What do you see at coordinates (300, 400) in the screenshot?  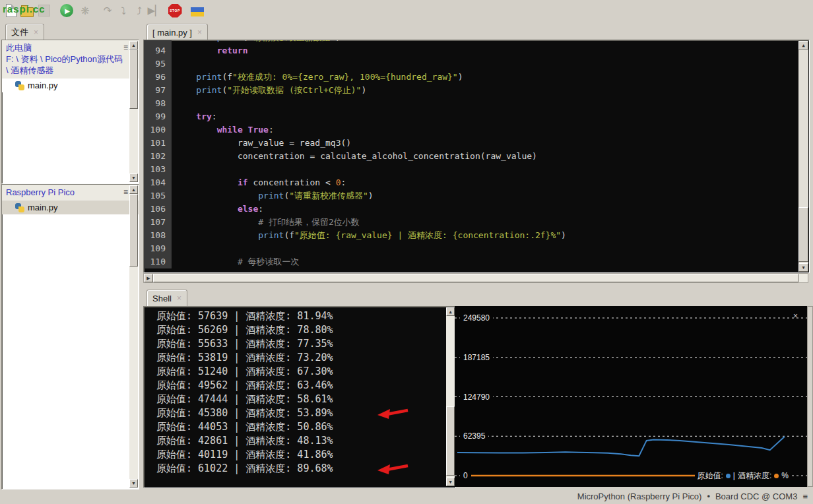 I see `shell-output-row: 原始值: 47444 | 酒精浓度: 58.61%` at bounding box center [300, 400].